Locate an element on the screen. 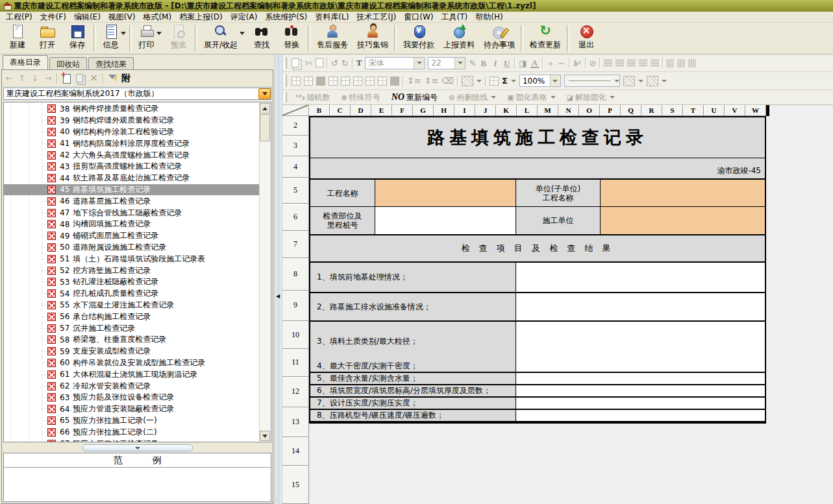 The image size is (833, 504). tree-item: 49 铺砌式面层施工检查记录 is located at coordinates (131, 236).